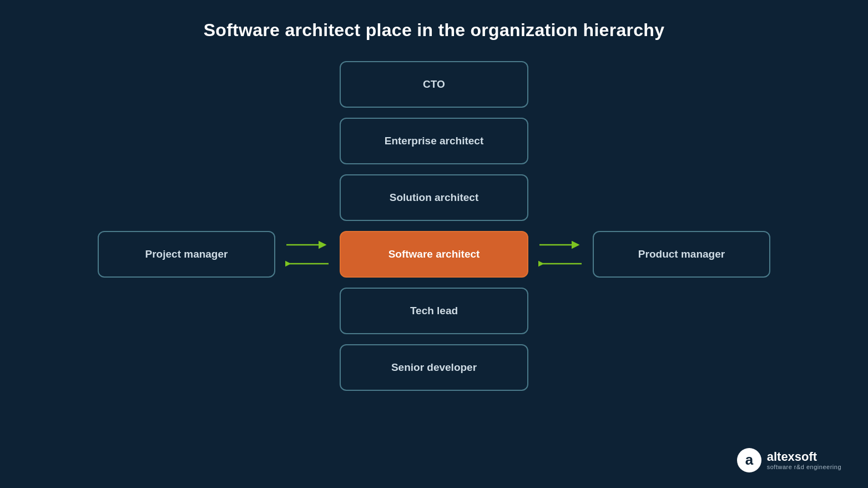 This screenshot has height=488, width=868. Describe the element at coordinates (186, 254) in the screenshot. I see `node-project-manager-label: Project manager` at that location.